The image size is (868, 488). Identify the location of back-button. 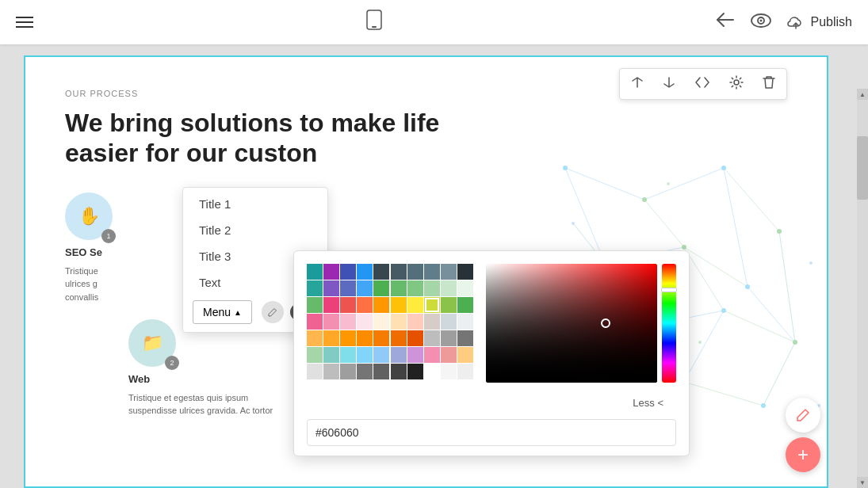
(725, 22).